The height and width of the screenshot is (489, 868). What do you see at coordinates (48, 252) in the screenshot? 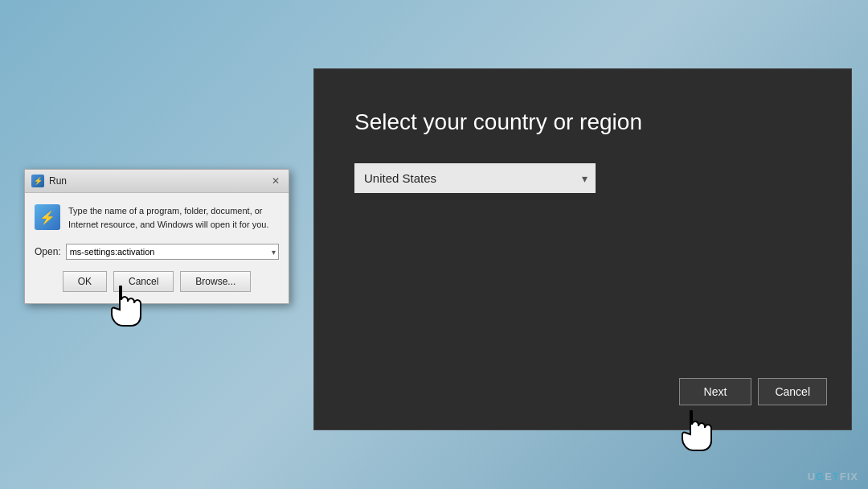
I see `run-open-label: Open:` at bounding box center [48, 252].